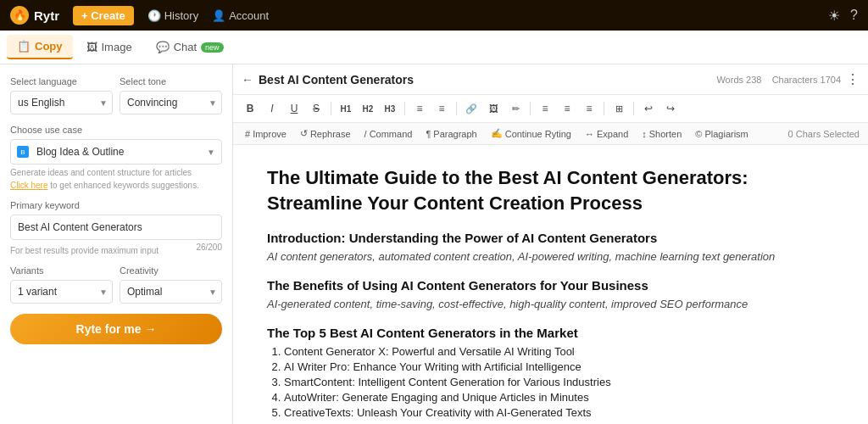  What do you see at coordinates (726, 134) in the screenshot?
I see `plagiarism-label: Plagiarism` at bounding box center [726, 134].